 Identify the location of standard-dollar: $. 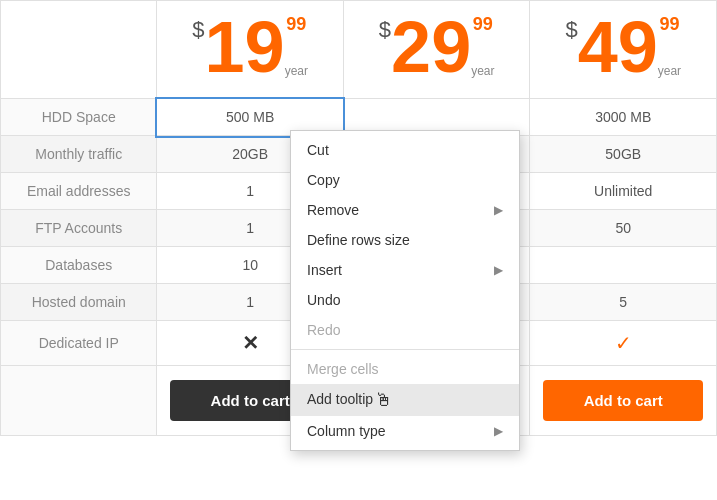
(385, 30).